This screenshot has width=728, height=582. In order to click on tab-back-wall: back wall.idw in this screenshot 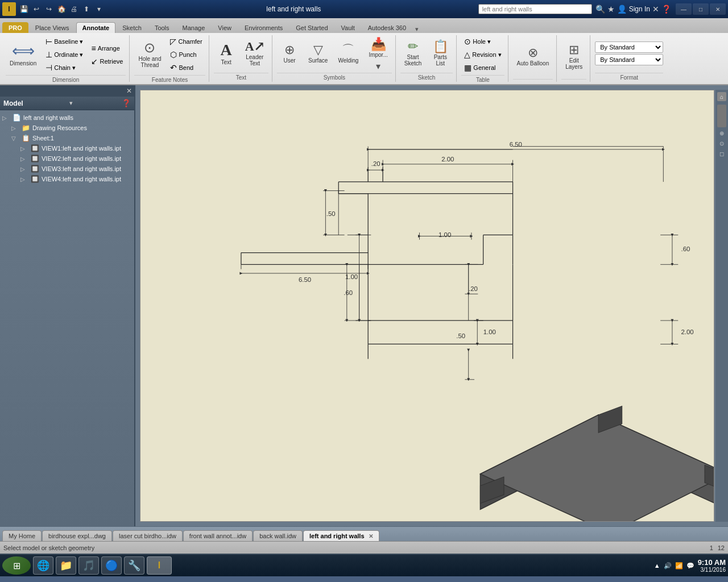, I will do `click(278, 535)`.